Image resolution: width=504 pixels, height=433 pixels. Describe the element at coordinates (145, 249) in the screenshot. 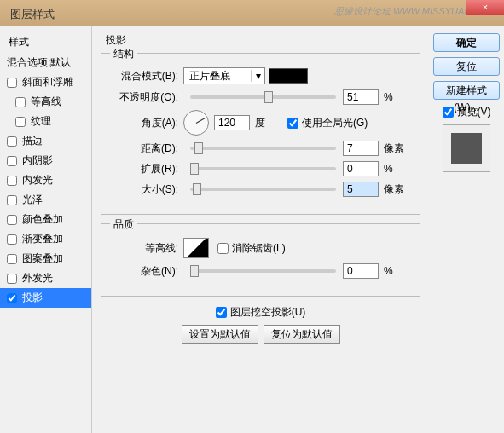

I see `contour-label: 等高线:` at that location.